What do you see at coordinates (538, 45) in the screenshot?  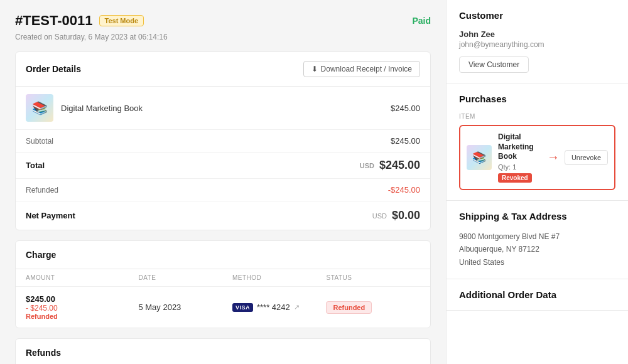 I see `customer-email: john@bymeanything.com` at bounding box center [538, 45].